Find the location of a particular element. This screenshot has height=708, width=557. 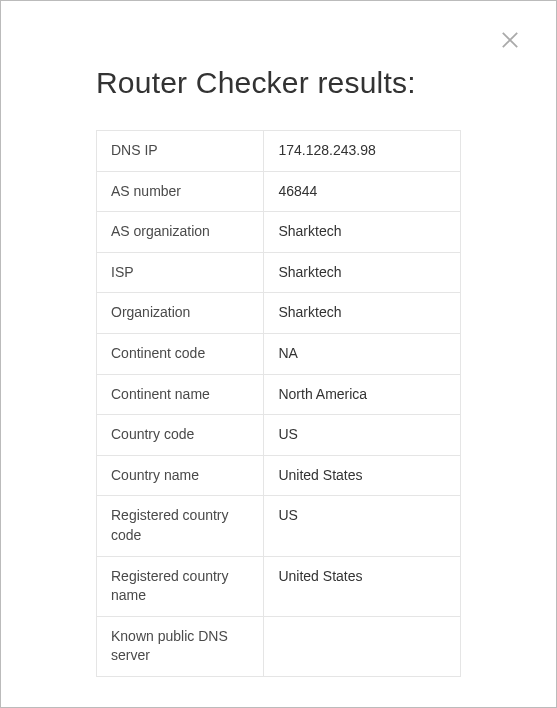

table-row: Registered country name United States is located at coordinates (279, 586).